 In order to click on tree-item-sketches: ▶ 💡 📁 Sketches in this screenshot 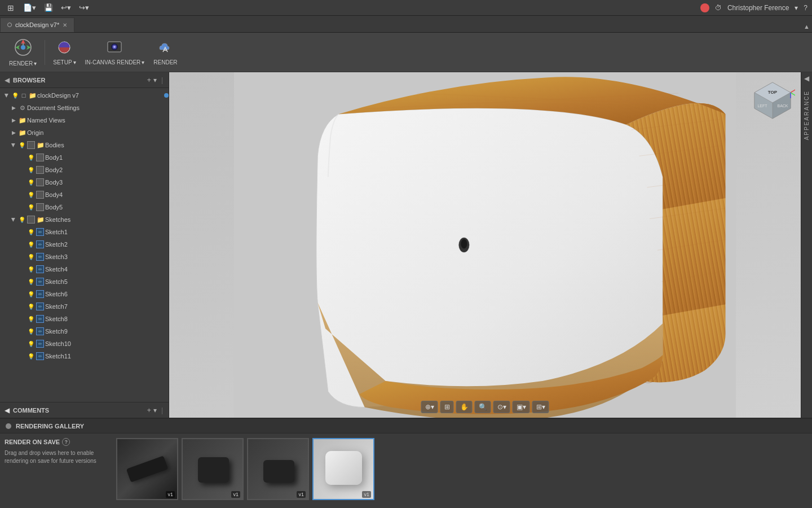, I will do `click(85, 220)`.